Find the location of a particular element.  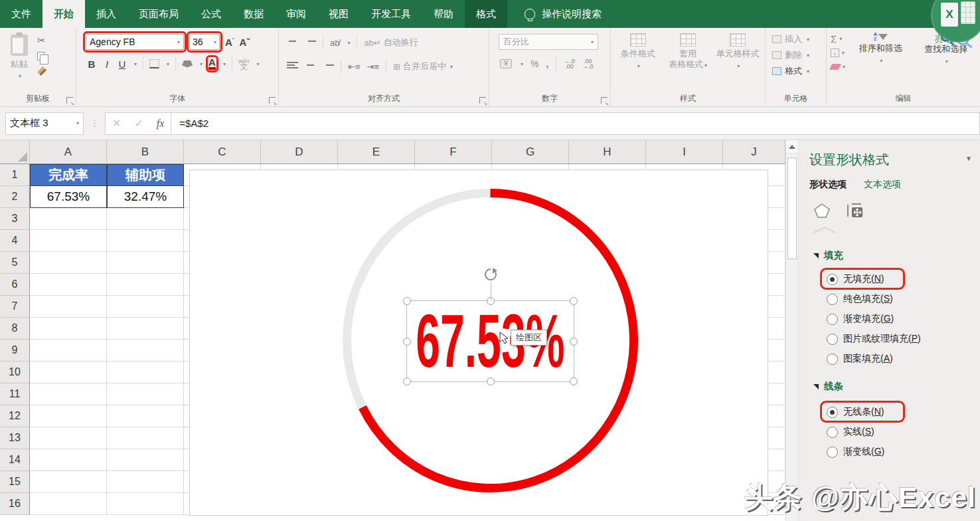

cancel-entry-button: ✕ is located at coordinates (117, 124).